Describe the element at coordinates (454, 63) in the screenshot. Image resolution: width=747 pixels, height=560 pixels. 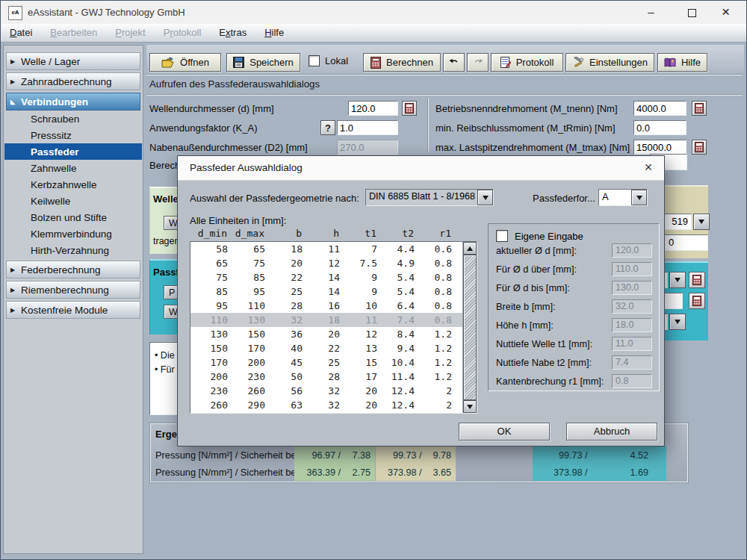
I see `undo-button` at that location.